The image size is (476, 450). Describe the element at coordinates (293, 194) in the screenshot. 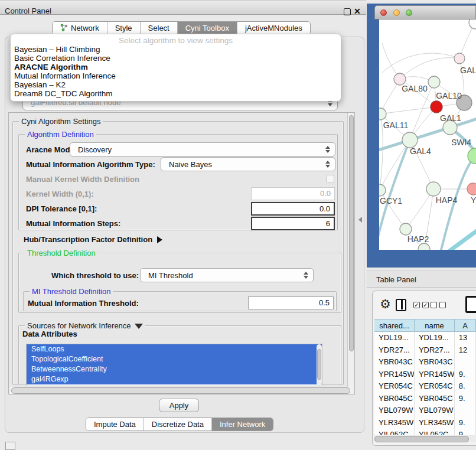

I see `kernel-width-field: 0.0` at that location.